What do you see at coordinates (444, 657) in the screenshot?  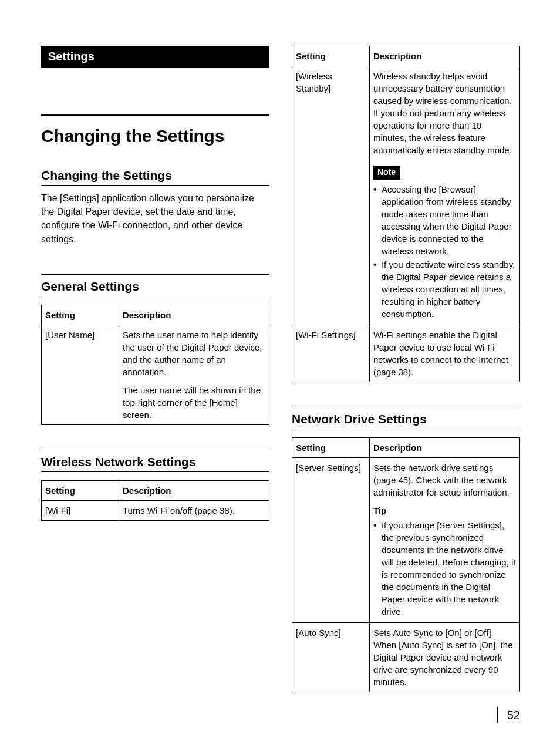 I see `setting-description: Sets Auto Sync to [On] or [Off]. When [A…` at bounding box center [444, 657].